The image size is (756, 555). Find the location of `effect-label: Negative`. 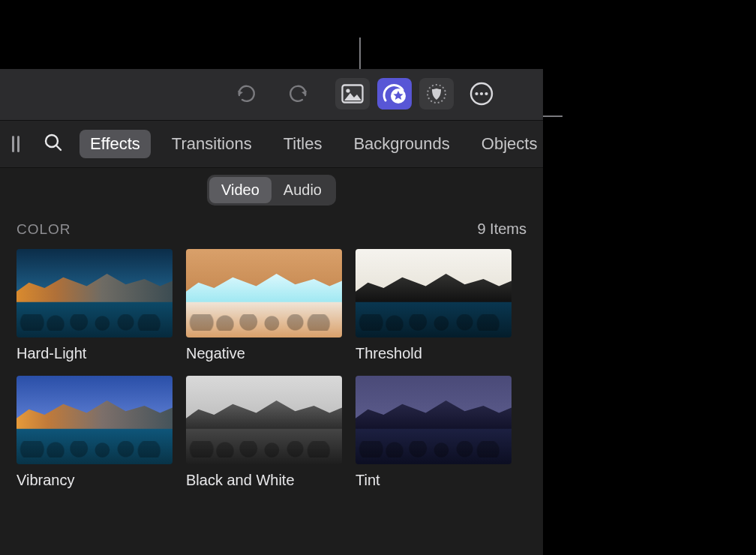

effect-label: Negative is located at coordinates (264, 354).